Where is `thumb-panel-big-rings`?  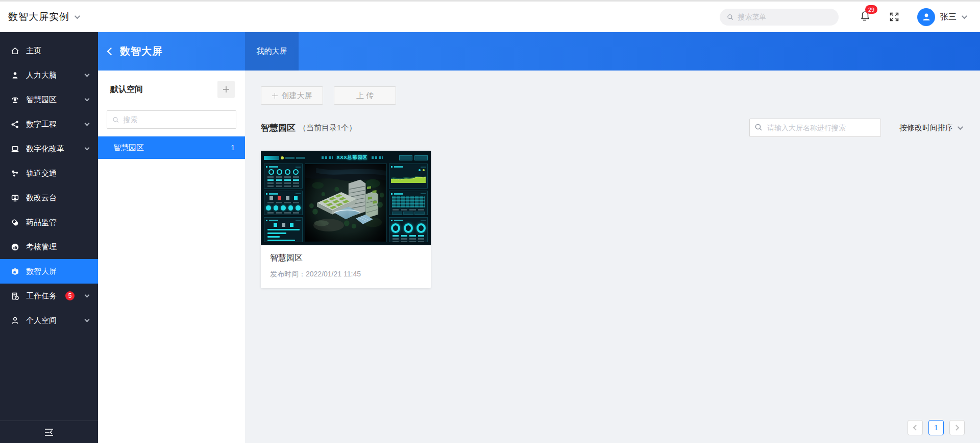
thumb-panel-big-rings is located at coordinates (408, 230).